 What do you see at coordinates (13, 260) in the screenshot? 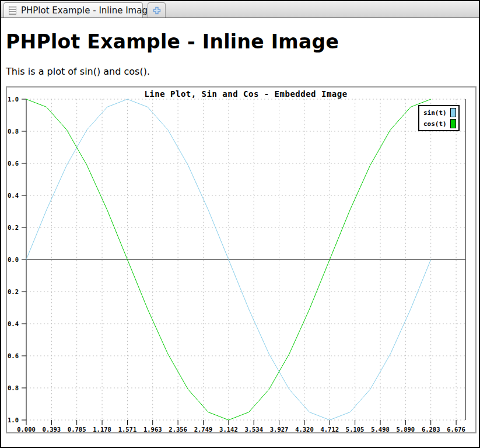
I see `svg-text: 0.0` at bounding box center [13, 260].